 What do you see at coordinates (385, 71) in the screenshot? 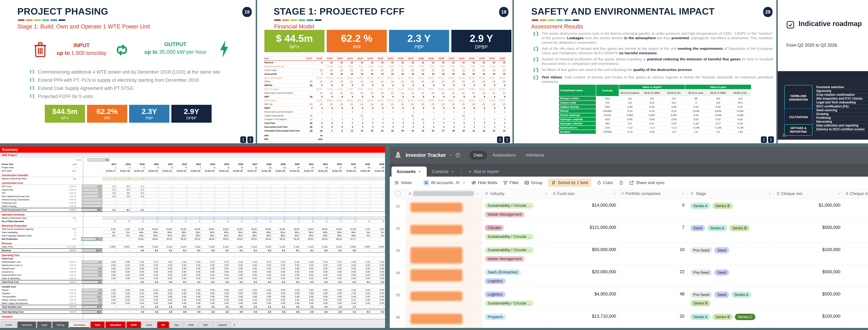
I see `fcff-row: Cost of sales-(2)(2)(2)(2)(2)(2)(2)(2)(2…` at bounding box center [385, 71].